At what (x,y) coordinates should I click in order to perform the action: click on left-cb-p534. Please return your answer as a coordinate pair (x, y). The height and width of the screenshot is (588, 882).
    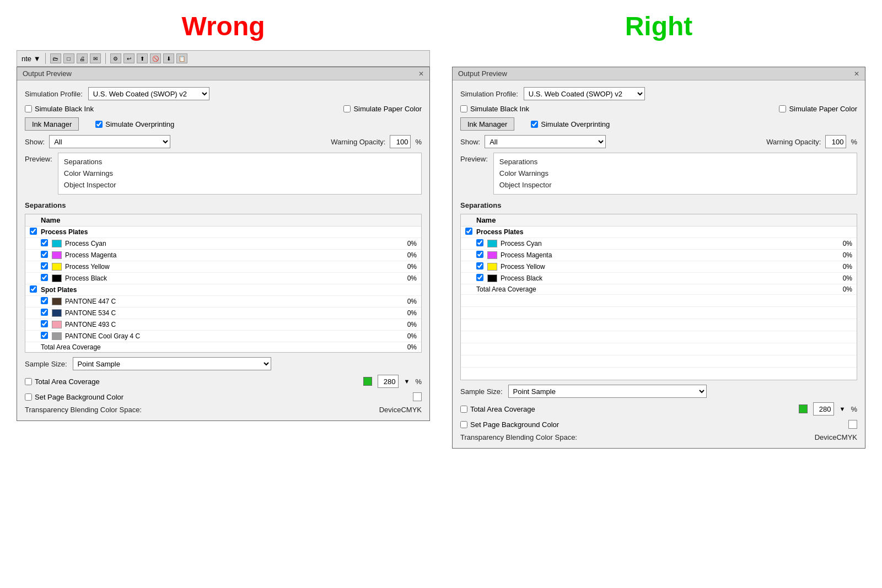
    Looking at the image, I should click on (44, 312).